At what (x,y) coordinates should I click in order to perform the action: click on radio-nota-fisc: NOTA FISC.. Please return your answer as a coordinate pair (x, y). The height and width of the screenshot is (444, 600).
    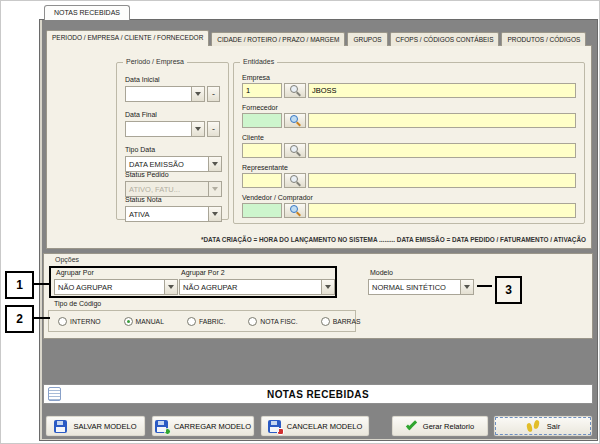
    Looking at the image, I should click on (272, 322).